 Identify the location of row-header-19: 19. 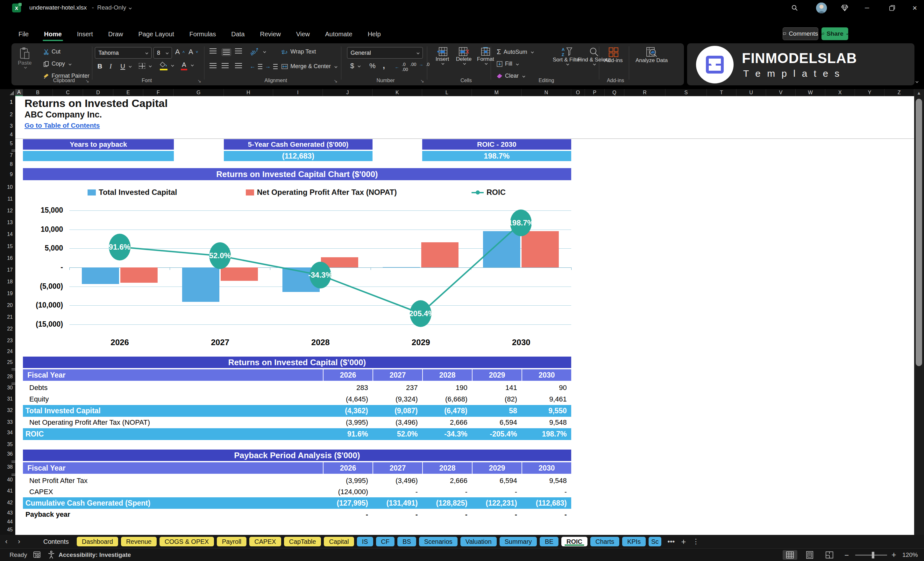
(10, 293).